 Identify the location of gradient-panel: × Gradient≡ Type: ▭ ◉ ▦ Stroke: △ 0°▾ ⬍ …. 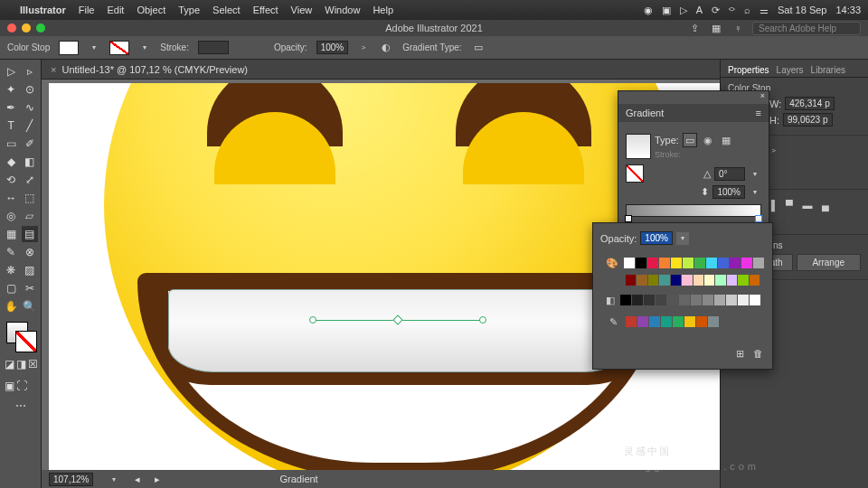
(693, 159).